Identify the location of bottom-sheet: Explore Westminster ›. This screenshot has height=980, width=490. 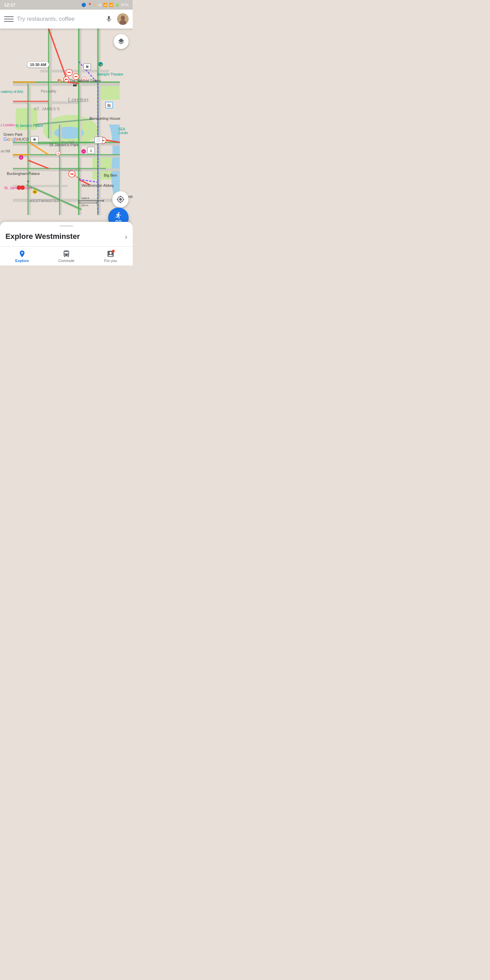
(66, 234).